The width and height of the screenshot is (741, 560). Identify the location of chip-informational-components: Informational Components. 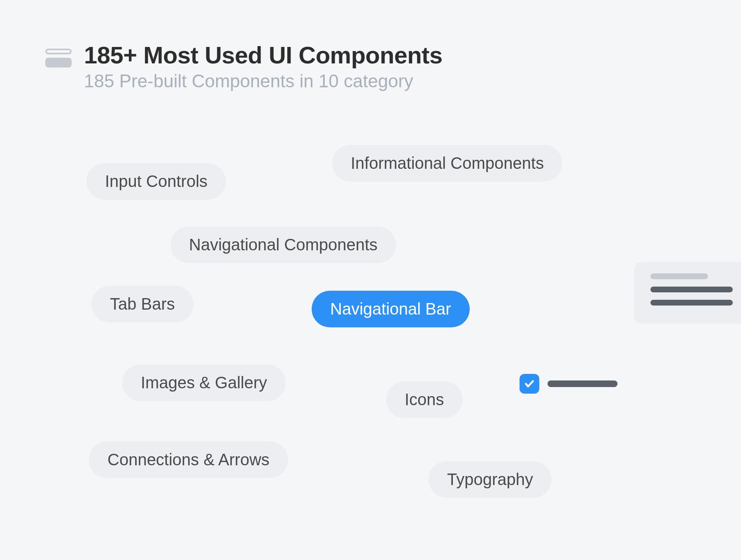
(447, 163).